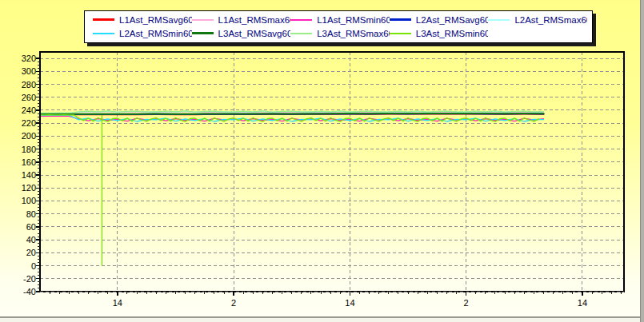 The width and height of the screenshot is (644, 322). Describe the element at coordinates (19, 110) in the screenshot. I see `y-tick-label: 240` at that location.